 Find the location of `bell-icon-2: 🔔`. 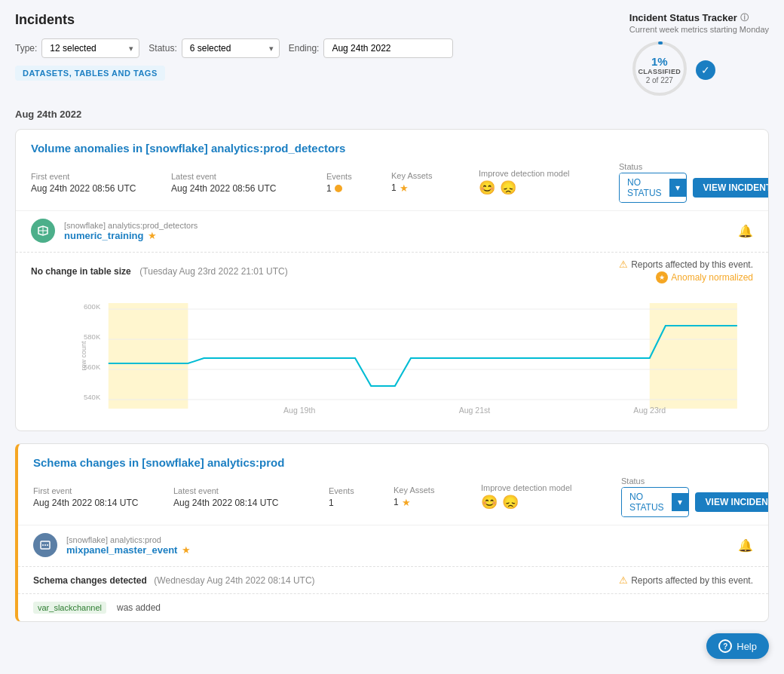

bell-icon-2: 🔔 is located at coordinates (746, 546).